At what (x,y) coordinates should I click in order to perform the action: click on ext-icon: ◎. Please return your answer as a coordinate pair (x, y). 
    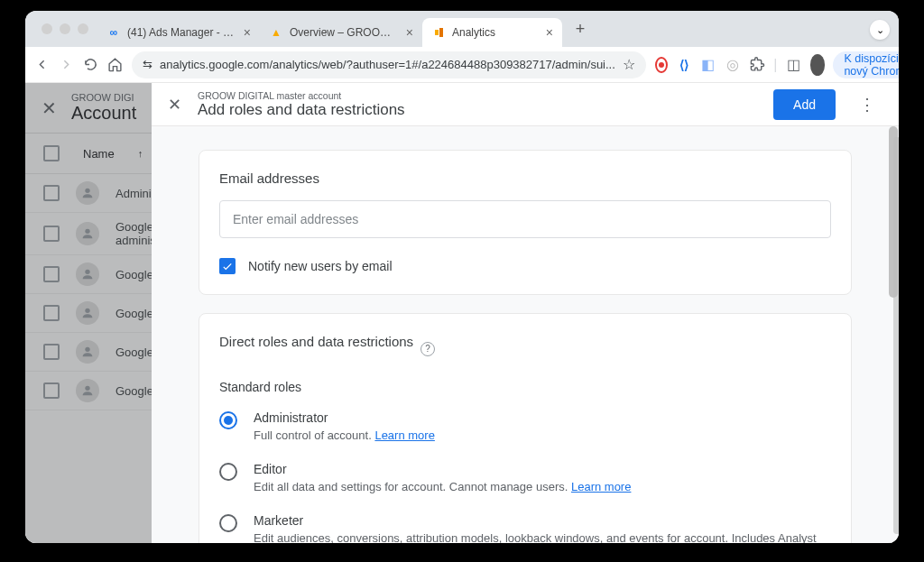
    Looking at the image, I should click on (733, 65).